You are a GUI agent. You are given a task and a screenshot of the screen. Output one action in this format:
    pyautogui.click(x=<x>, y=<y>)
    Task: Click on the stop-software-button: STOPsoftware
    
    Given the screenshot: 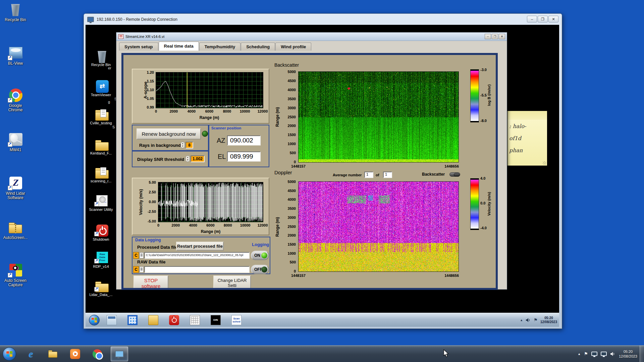 What is the action you would take?
    pyautogui.click(x=151, y=283)
    